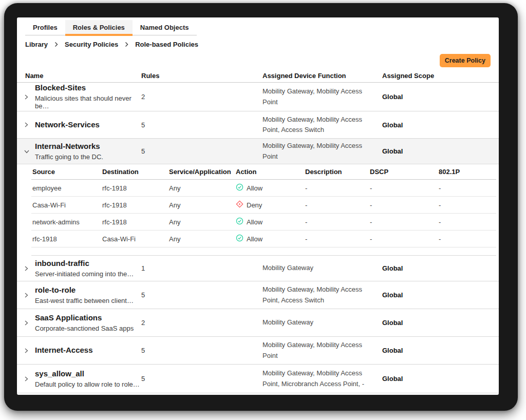 The width and height of the screenshot is (526, 420). Describe the element at coordinates (88, 88) in the screenshot. I see `policy-name: Blocked-Sites` at that location.